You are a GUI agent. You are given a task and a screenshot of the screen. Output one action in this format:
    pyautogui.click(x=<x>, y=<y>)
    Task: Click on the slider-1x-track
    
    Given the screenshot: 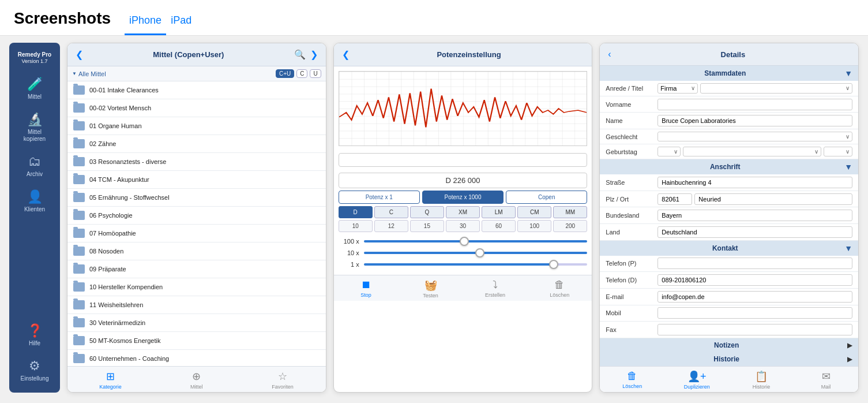 What is the action you would take?
    pyautogui.click(x=476, y=264)
    